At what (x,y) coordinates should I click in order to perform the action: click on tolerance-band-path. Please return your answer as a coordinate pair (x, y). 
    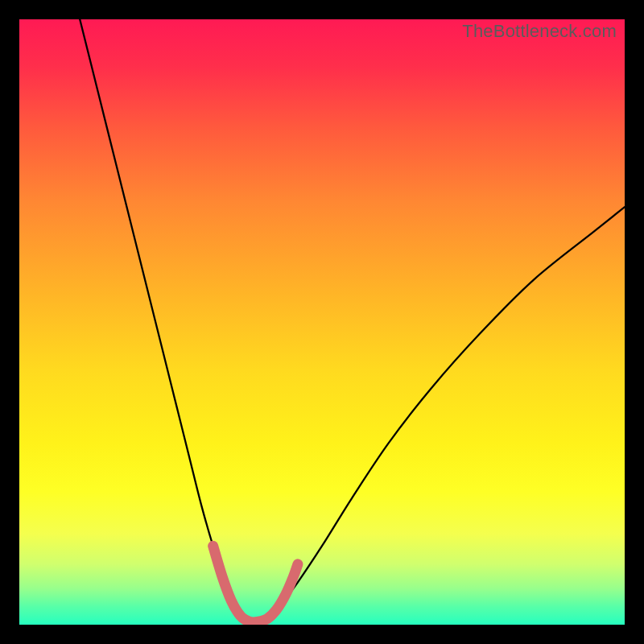
    Looking at the image, I should click on (256, 584).